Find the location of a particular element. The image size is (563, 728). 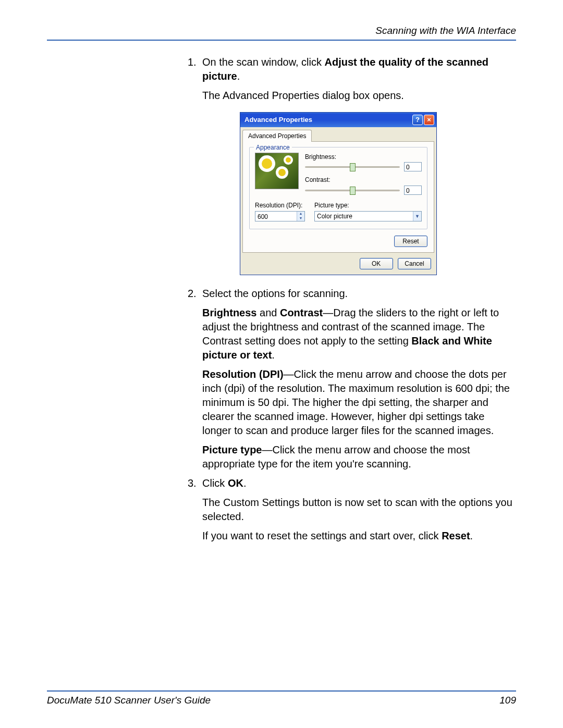

brightness-term: Brightness is located at coordinates (229, 313).